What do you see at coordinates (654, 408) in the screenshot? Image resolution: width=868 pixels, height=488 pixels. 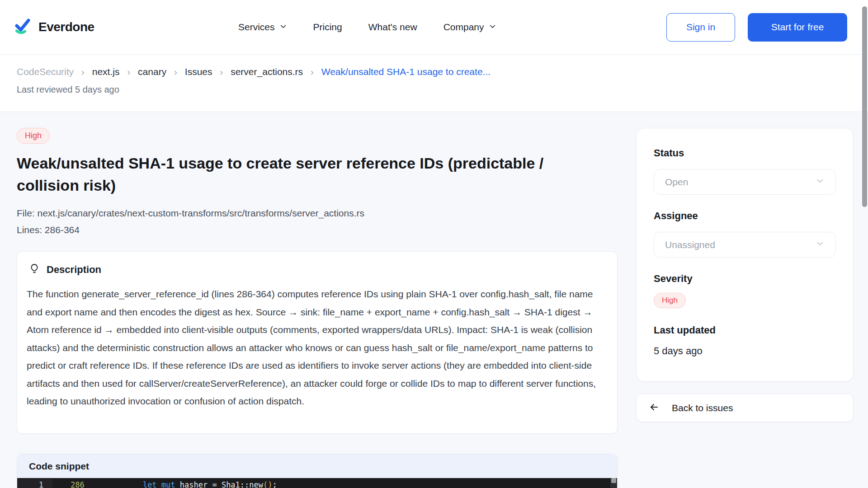 I see `arrow-left-icon` at bounding box center [654, 408].